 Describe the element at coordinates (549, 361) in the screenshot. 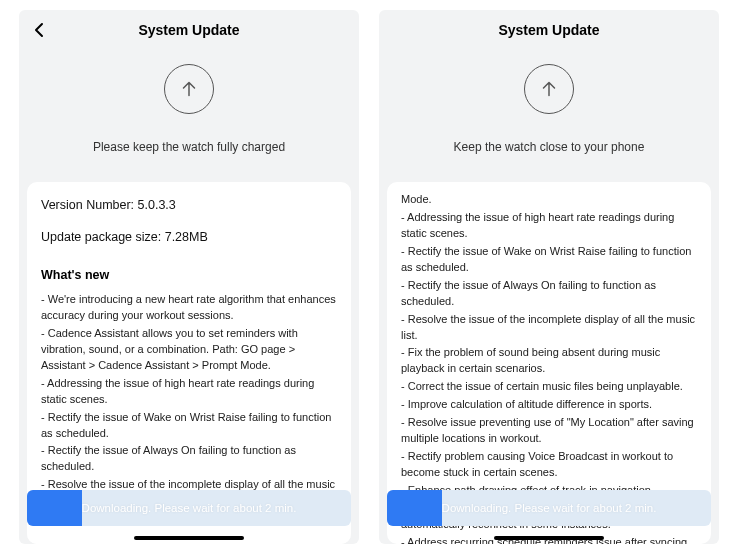

I see `release-note-item: - Fix the problem of sound being absent …` at that location.